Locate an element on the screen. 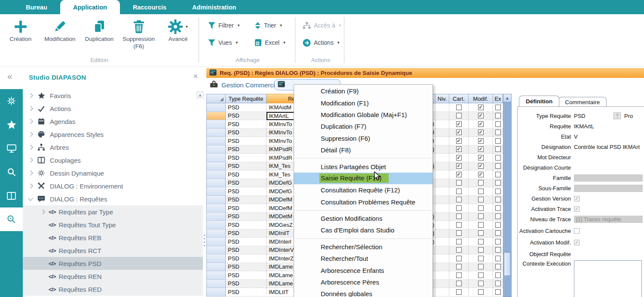  button-duplicate: Duplication is located at coordinates (99, 32).